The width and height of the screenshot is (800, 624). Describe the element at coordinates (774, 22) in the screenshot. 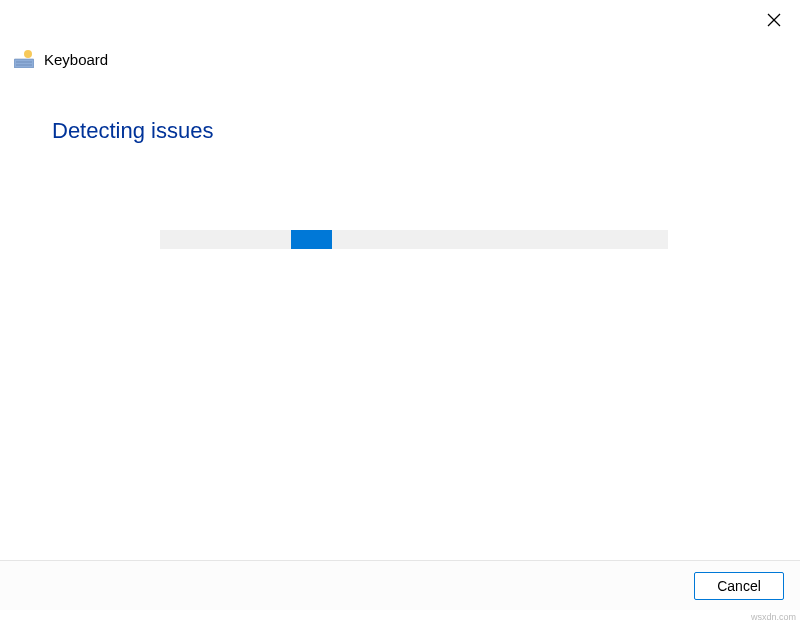

I see `close-button` at that location.